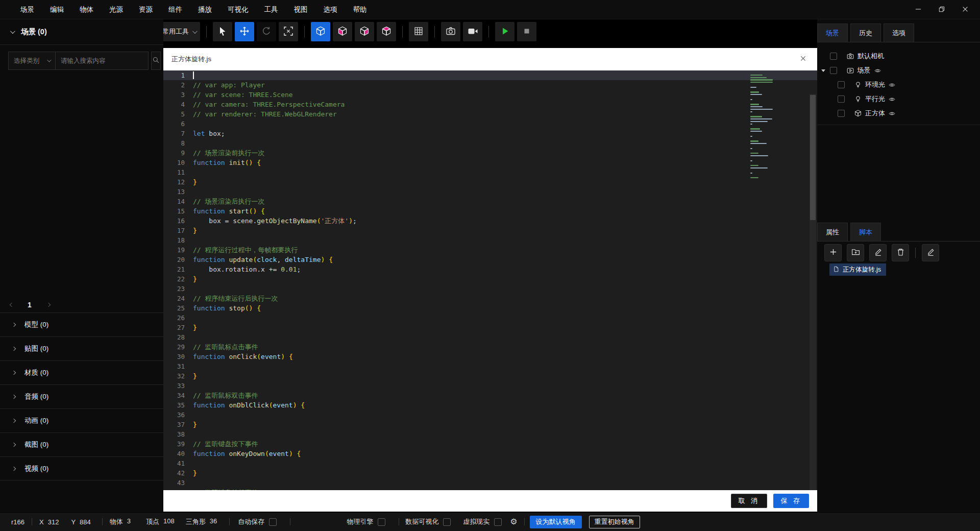  Describe the element at coordinates (32, 61) in the screenshot. I see `category-select: 选择类别` at that location.